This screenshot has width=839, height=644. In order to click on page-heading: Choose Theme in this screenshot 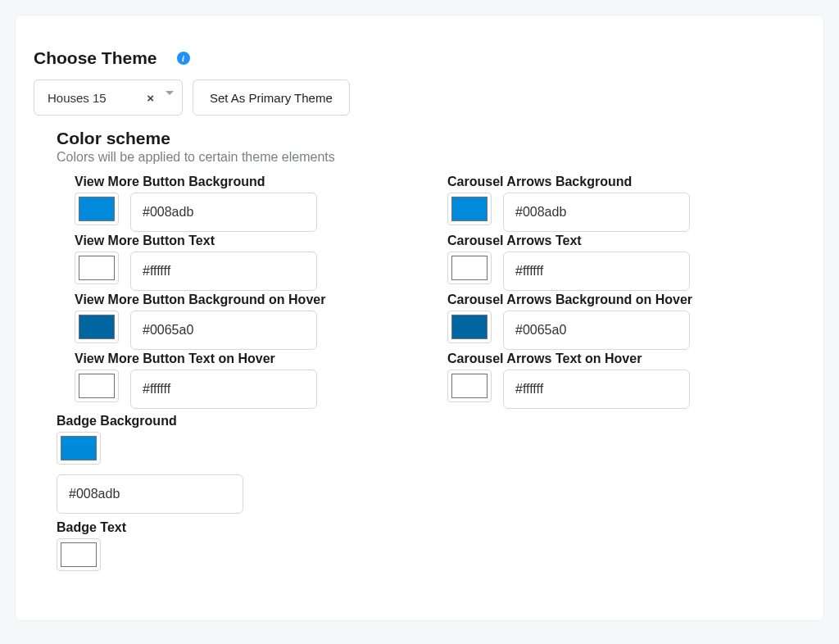, I will do `click(95, 58)`.